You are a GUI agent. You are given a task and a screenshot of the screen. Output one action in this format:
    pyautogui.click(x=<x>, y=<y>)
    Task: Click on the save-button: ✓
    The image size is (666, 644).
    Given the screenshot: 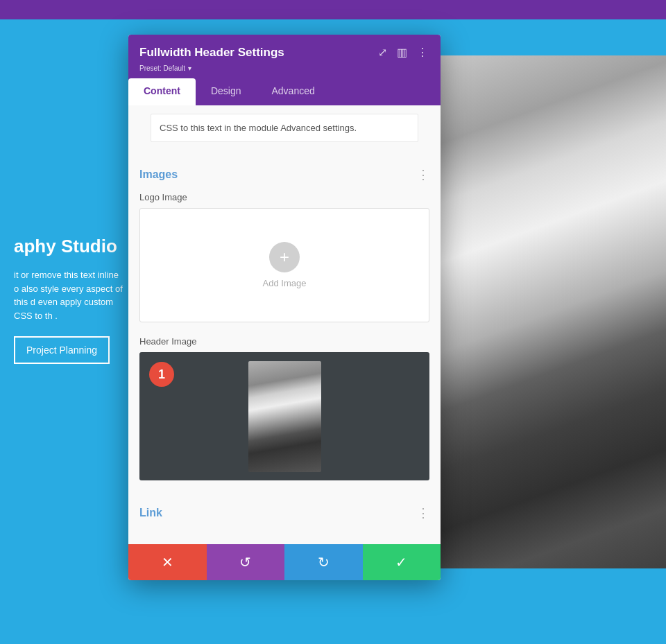 What is the action you would take?
    pyautogui.click(x=402, y=562)
    